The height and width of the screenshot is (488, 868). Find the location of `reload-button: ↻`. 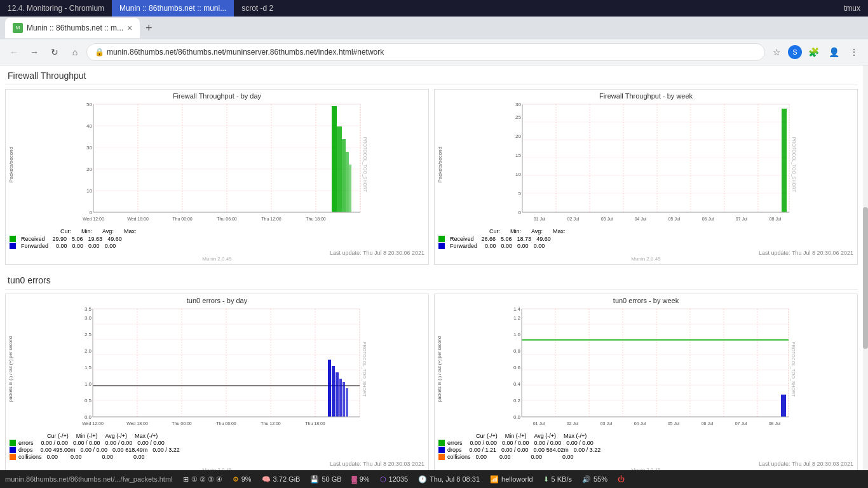

reload-button: ↻ is located at coordinates (55, 52).